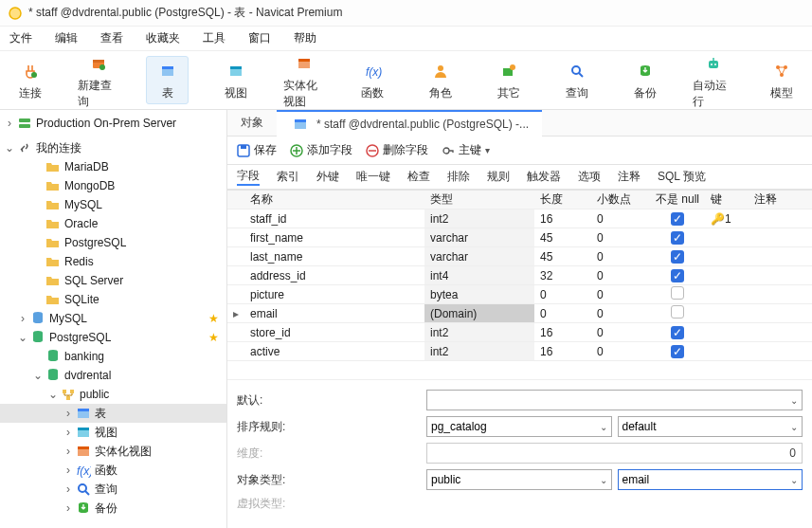  What do you see at coordinates (114, 262) in the screenshot?
I see `tree-item-5: Redis` at bounding box center [114, 262].